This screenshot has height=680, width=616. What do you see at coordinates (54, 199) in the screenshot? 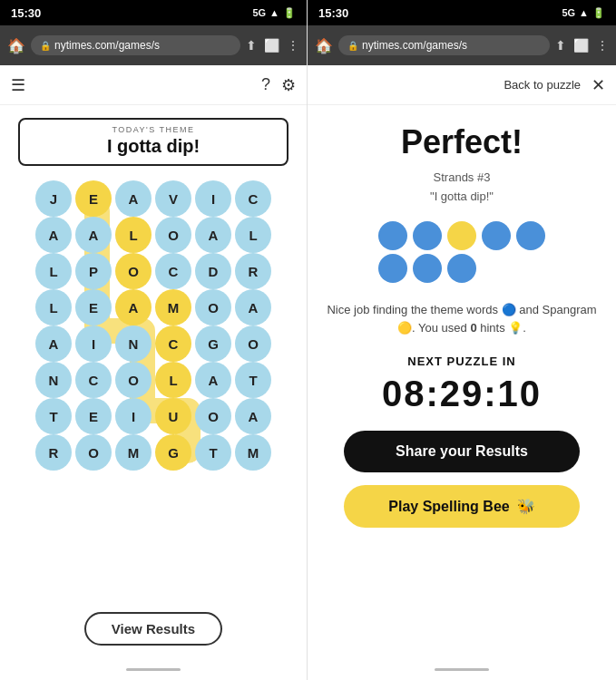
I see `cell-0-0: J` at bounding box center [54, 199].